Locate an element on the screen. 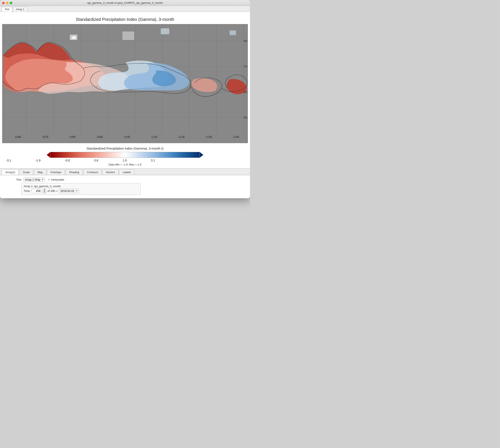  maximize-button is located at coordinates (11, 3).